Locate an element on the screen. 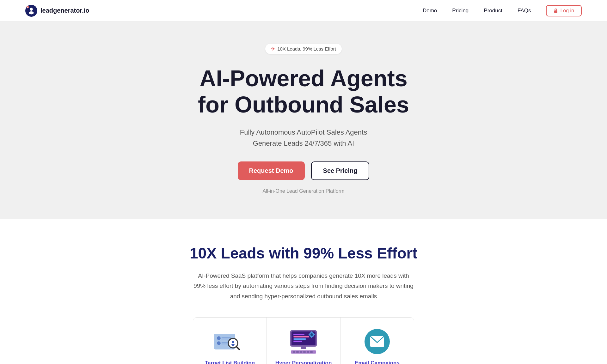 This screenshot has height=364, width=607. feature-card-hyper-personalization: Hyper Personalization is located at coordinates (304, 341).